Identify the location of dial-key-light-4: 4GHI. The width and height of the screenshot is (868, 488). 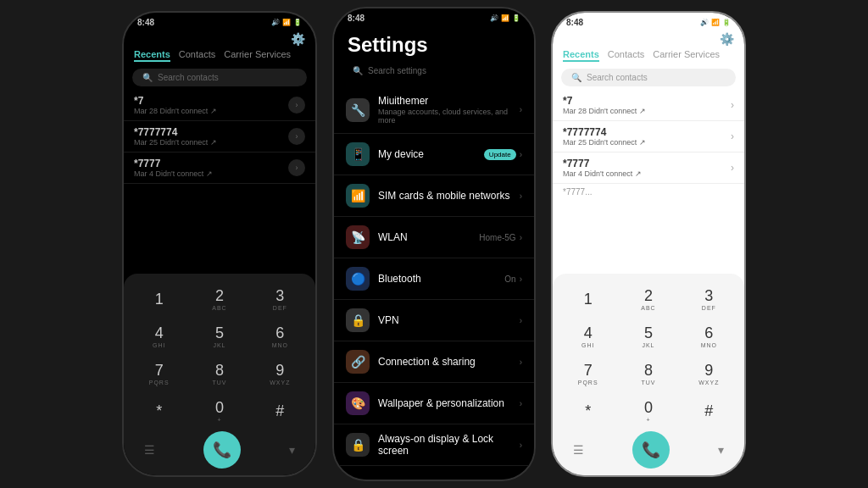
(588, 336).